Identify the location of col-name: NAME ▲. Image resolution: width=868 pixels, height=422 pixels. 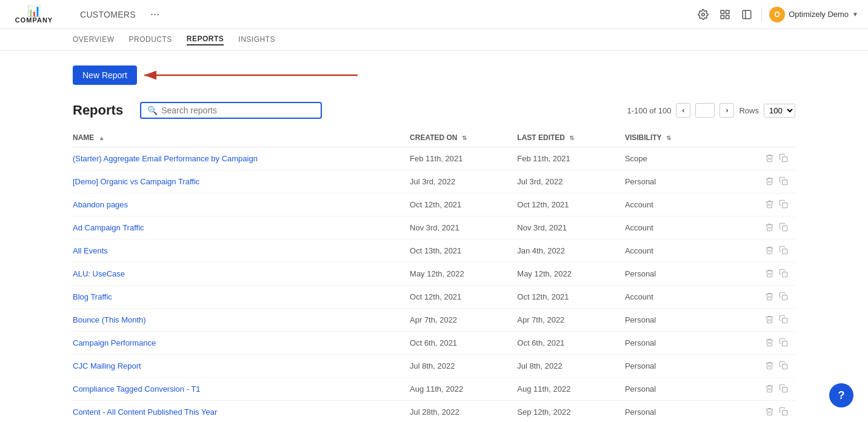
(241, 138).